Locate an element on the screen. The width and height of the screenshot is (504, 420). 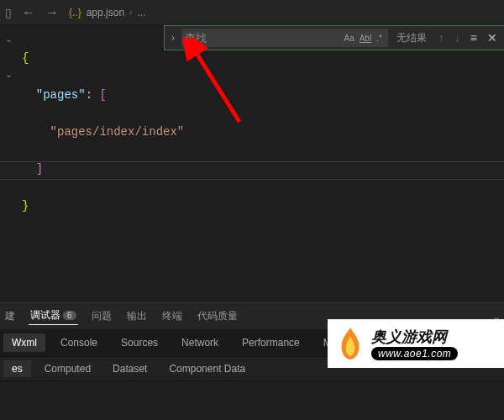
breadcrumb-more: ... is located at coordinates (141, 13).